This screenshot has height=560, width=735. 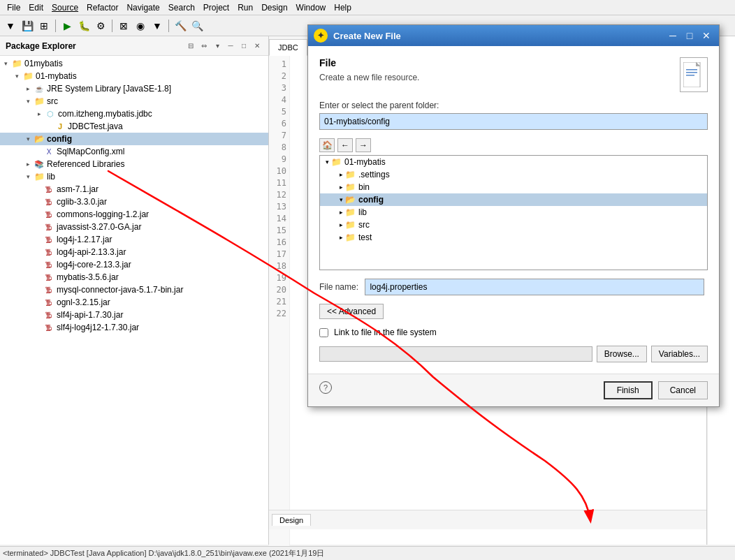 I want to click on panel-close-icon: ✕, so click(x=257, y=46).